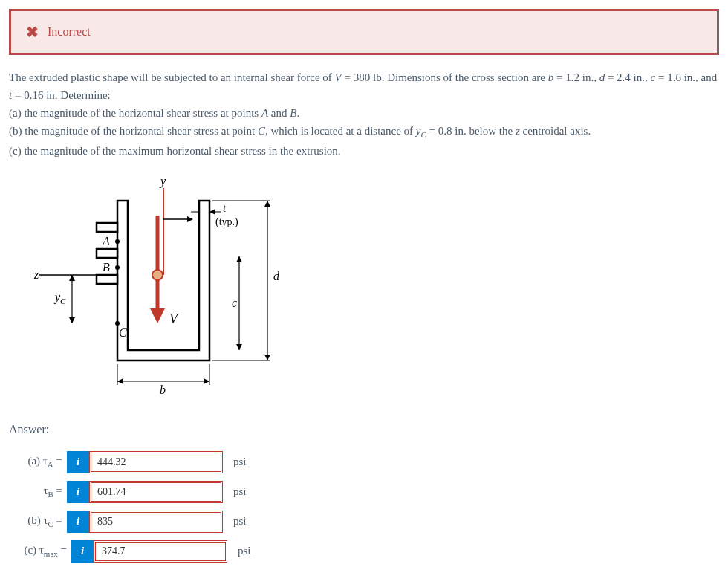 The image size is (728, 573). What do you see at coordinates (423, 135) in the screenshot?
I see `var-yc-sub: C` at bounding box center [423, 135].